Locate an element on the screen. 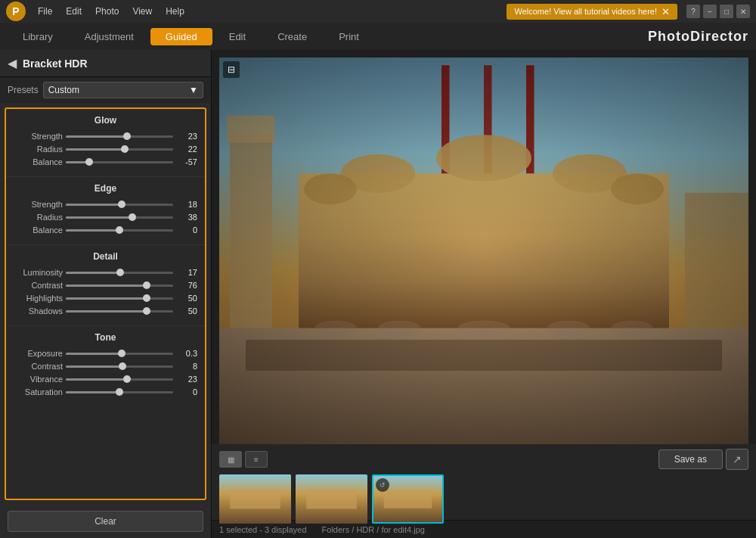 The height and width of the screenshot is (538, 756). list-view-button: ≡ is located at coordinates (256, 459).